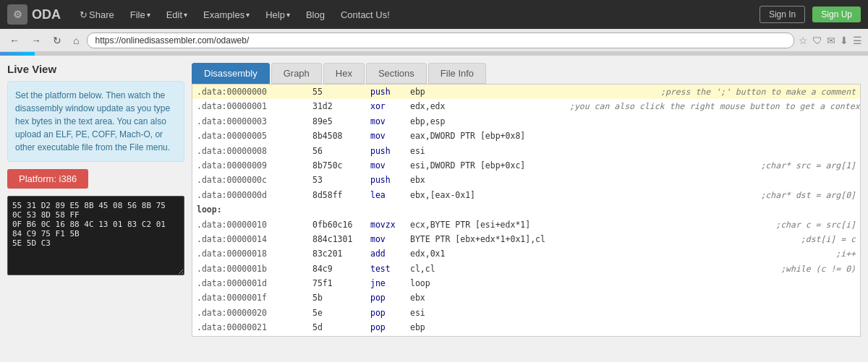 The image size is (868, 362). Describe the element at coordinates (527, 180) in the screenshot. I see `disasm-row: .data:0000000c53pushebx` at that location.